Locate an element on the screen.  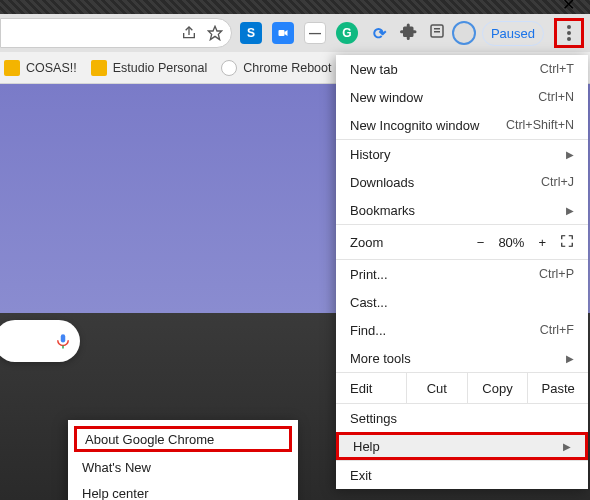
menu-new-tab: New tab Ctrl+T is located at coordinates (462, 69).